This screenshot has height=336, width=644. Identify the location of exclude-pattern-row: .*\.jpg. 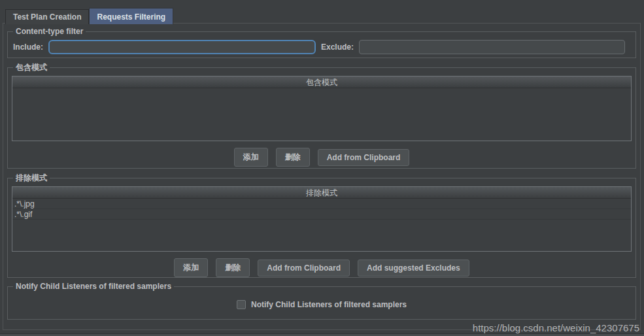
(322, 204).